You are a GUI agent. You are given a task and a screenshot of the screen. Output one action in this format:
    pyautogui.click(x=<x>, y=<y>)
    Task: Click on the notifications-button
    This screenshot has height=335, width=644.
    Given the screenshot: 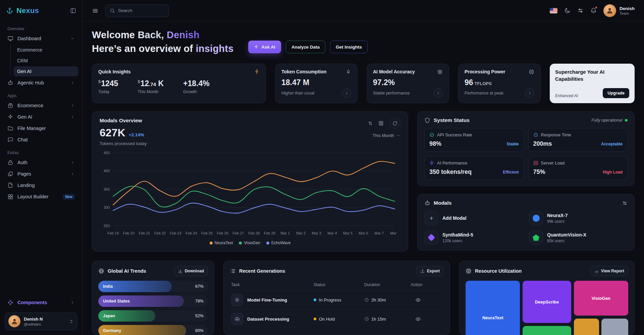 What is the action you would take?
    pyautogui.click(x=594, y=11)
    